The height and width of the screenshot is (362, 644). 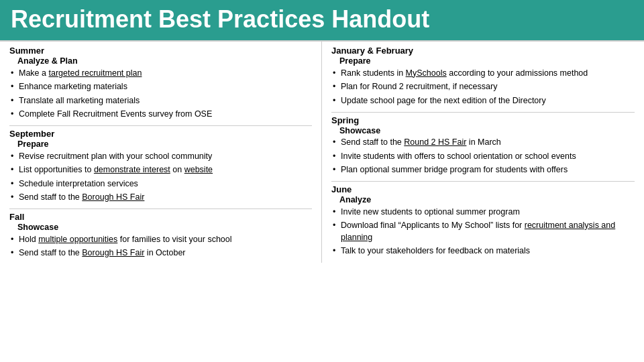 What do you see at coordinates (483, 212) in the screenshot?
I see `list-item: •Invite new students to optional summer …` at bounding box center [483, 212].